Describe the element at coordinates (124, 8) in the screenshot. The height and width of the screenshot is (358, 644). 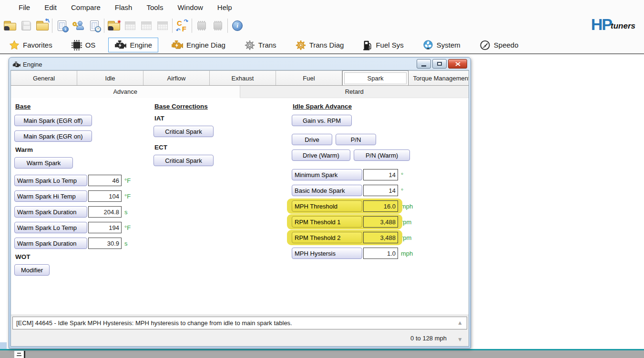
I see `menu-flash: Flash` at that location.